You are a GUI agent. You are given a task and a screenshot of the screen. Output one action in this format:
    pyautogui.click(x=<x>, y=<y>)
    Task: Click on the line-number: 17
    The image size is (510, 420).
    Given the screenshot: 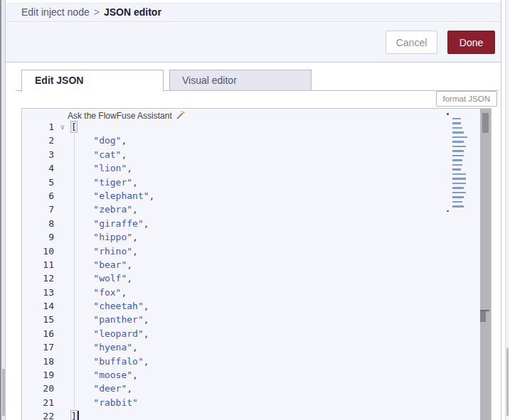 What is the action you would take?
    pyautogui.click(x=38, y=347)
    